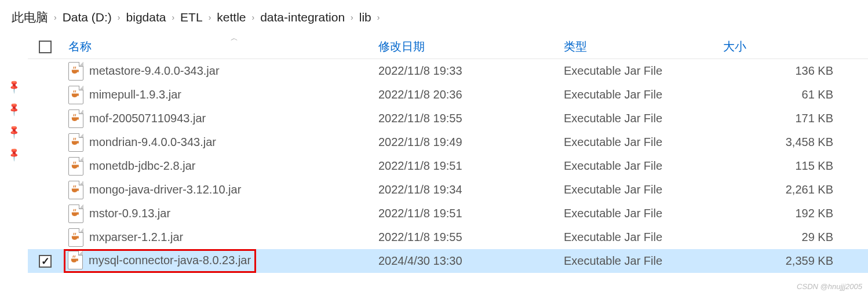 This screenshot has width=868, height=292. Describe the element at coordinates (471, 46) in the screenshot. I see `column-header-date: 修改日期` at that location.